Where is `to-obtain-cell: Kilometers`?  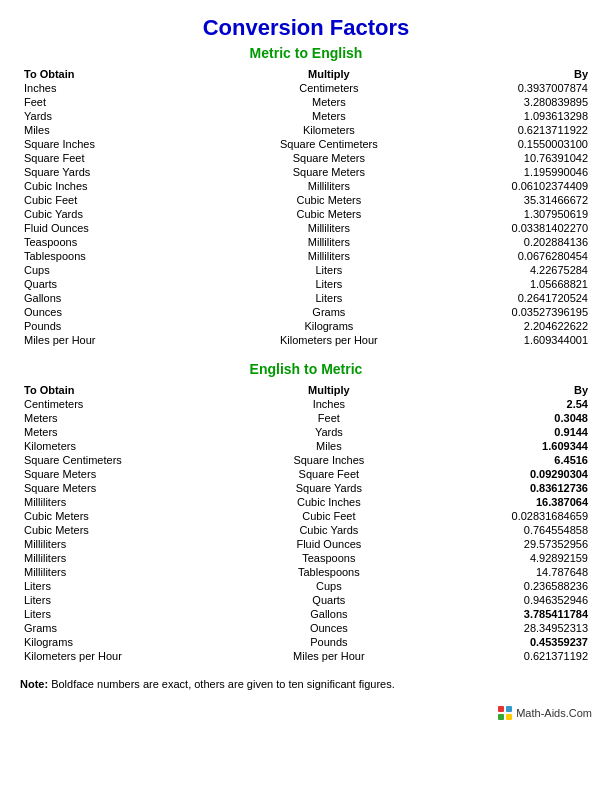
to-obtain-cell: Kilometers is located at coordinates (120, 446).